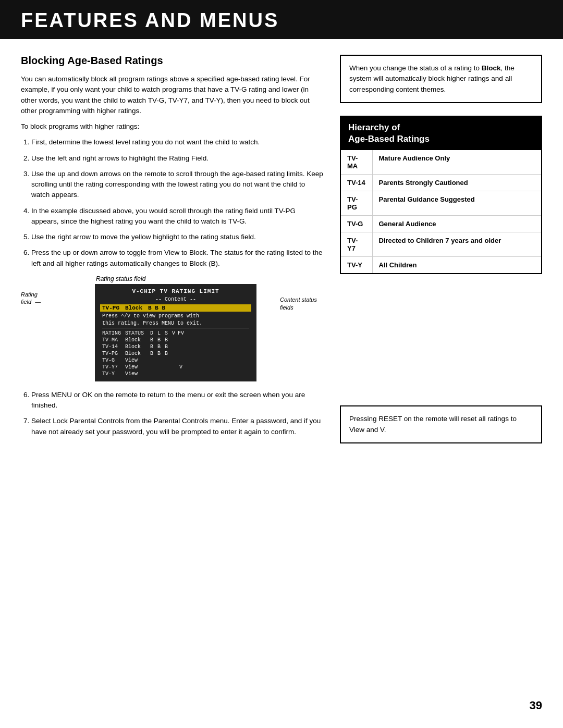 The height and width of the screenshot is (728, 563). I want to click on screen-title: V-CHIP TV RATING LIMIT, so click(176, 291).